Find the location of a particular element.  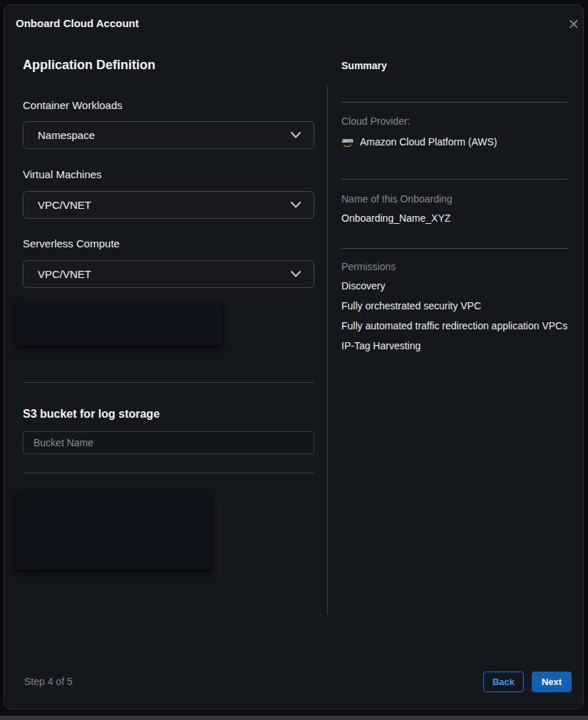

close-icon: ✕ is located at coordinates (574, 24).